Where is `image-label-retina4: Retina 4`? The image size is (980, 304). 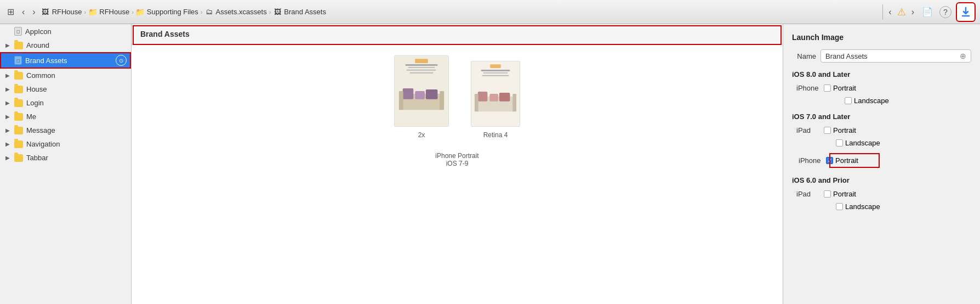
image-label-retina4: Retina 4 is located at coordinates (495, 135).